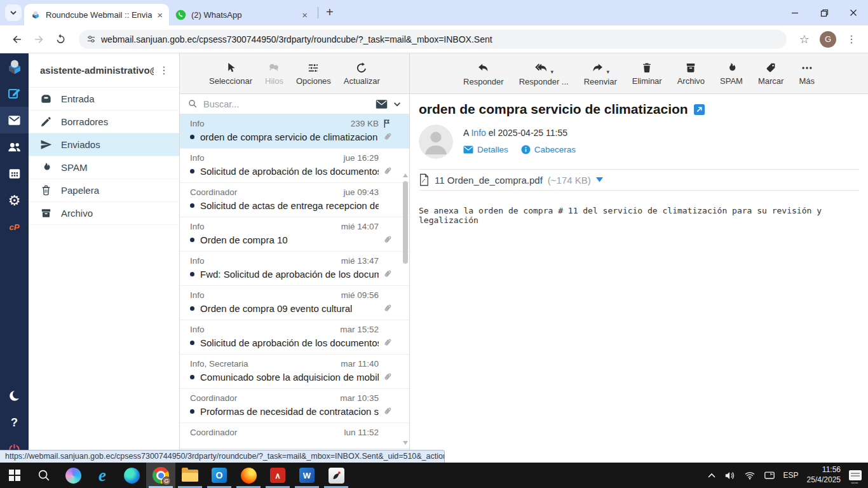 This screenshot has height=488, width=868. What do you see at coordinates (381, 104) in the screenshot?
I see `search-scope-mail-icon` at bounding box center [381, 104].